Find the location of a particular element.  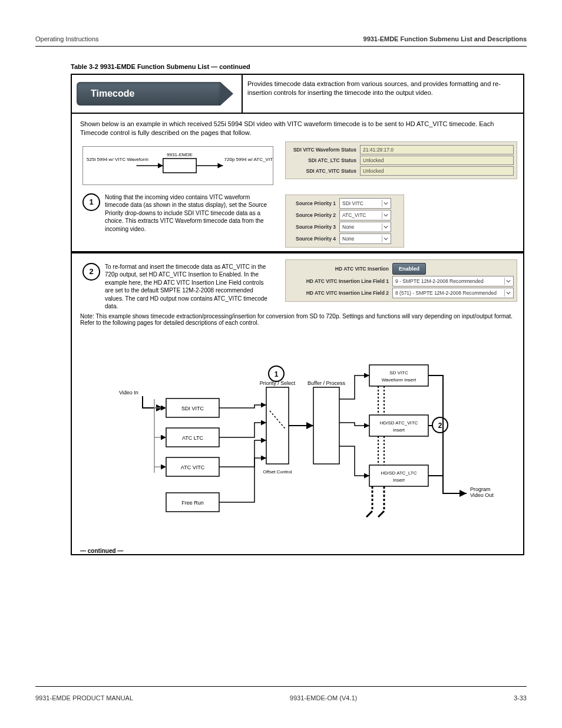

status-label: SDI VITC Waveform Status is located at coordinates (323, 150).